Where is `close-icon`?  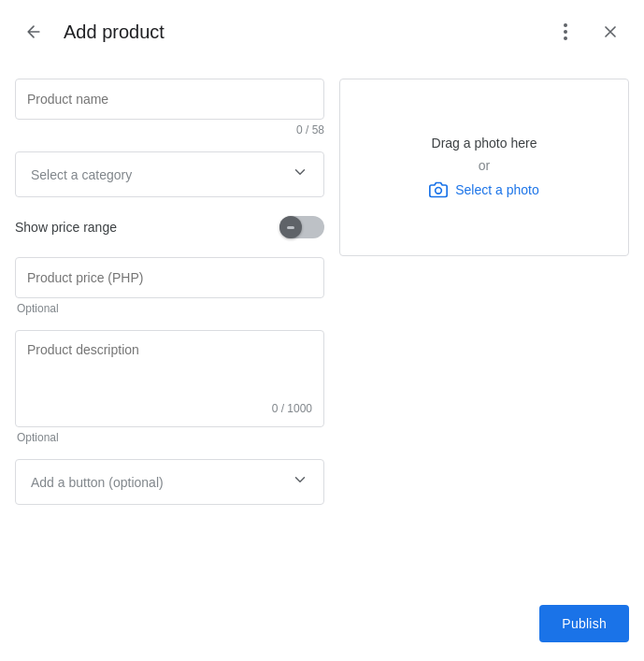 close-icon is located at coordinates (610, 32).